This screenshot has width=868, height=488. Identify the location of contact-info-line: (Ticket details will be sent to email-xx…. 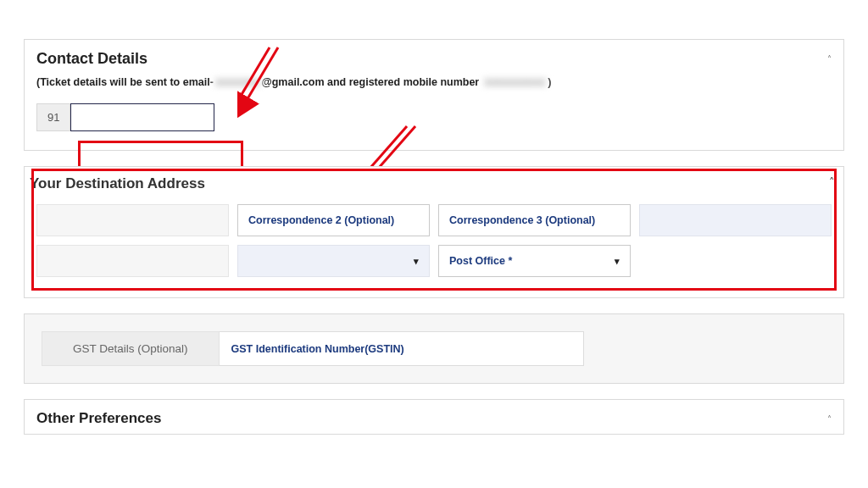
(434, 82).